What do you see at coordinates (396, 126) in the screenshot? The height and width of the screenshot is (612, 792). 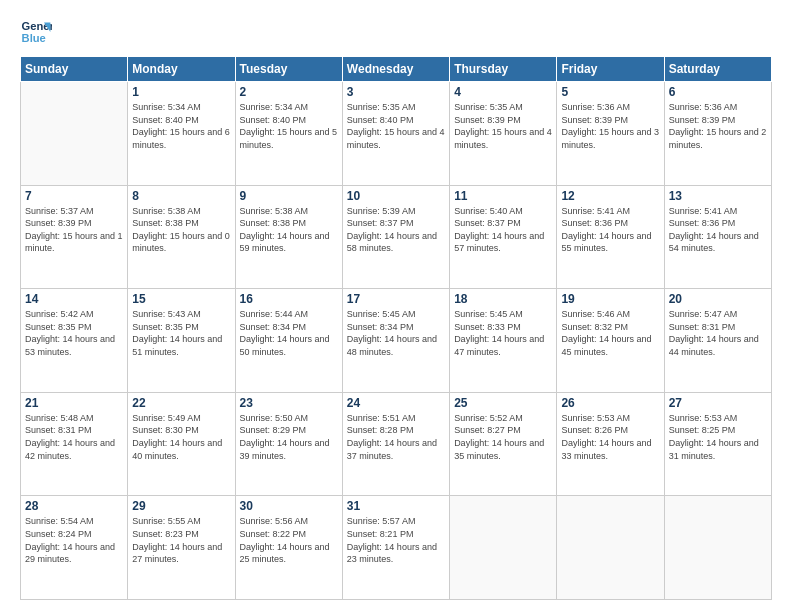 I see `day-info: Sunrise: 5:35 AM Sunset: 8:40 PM Dayligh…` at bounding box center [396, 126].